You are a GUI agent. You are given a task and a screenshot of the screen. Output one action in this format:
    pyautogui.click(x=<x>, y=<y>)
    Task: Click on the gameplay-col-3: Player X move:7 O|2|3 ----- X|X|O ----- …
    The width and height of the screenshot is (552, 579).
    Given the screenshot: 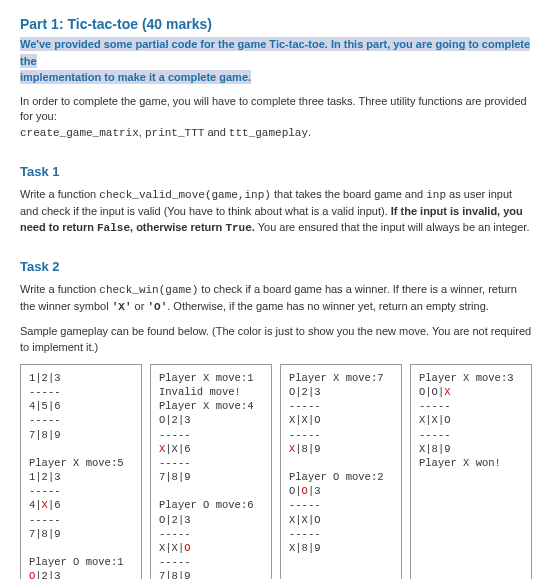 What is the action you would take?
    pyautogui.click(x=341, y=472)
    